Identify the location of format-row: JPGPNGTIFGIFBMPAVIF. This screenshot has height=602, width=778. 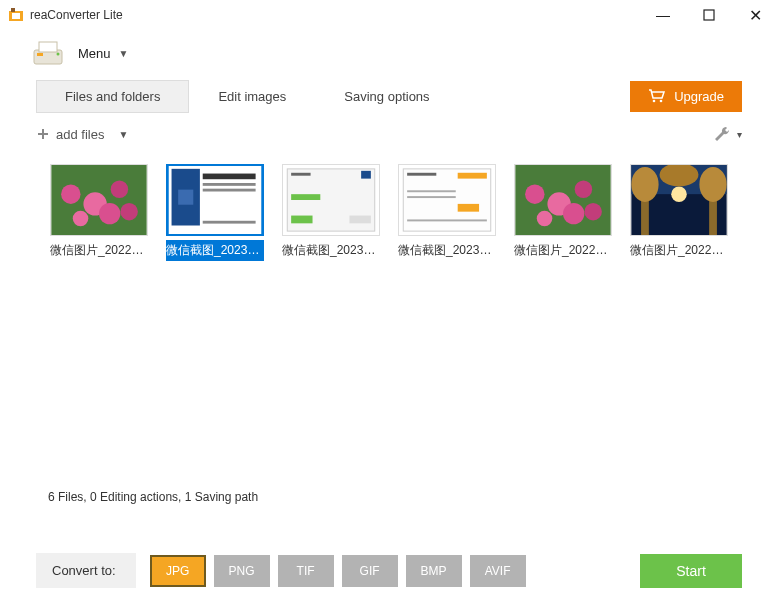
(338, 571).